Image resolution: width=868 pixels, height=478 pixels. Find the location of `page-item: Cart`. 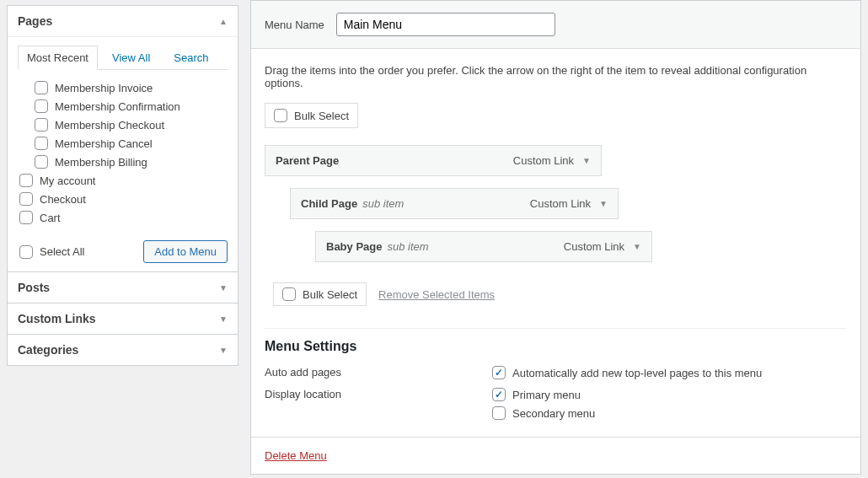

page-item: Cart is located at coordinates (120, 218).